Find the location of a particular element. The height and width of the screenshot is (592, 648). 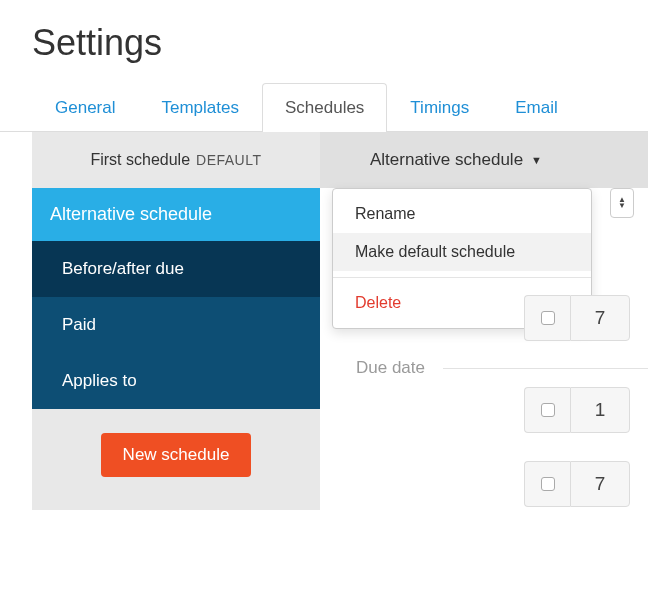

nav-item-paid: Paid is located at coordinates (176, 325).